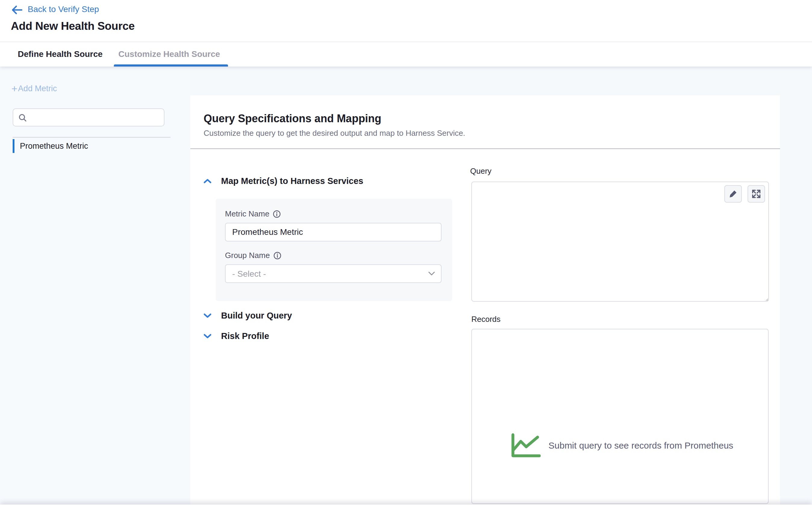 This screenshot has width=812, height=510. What do you see at coordinates (253, 256) in the screenshot?
I see `group-name-label: Group Name` at bounding box center [253, 256].